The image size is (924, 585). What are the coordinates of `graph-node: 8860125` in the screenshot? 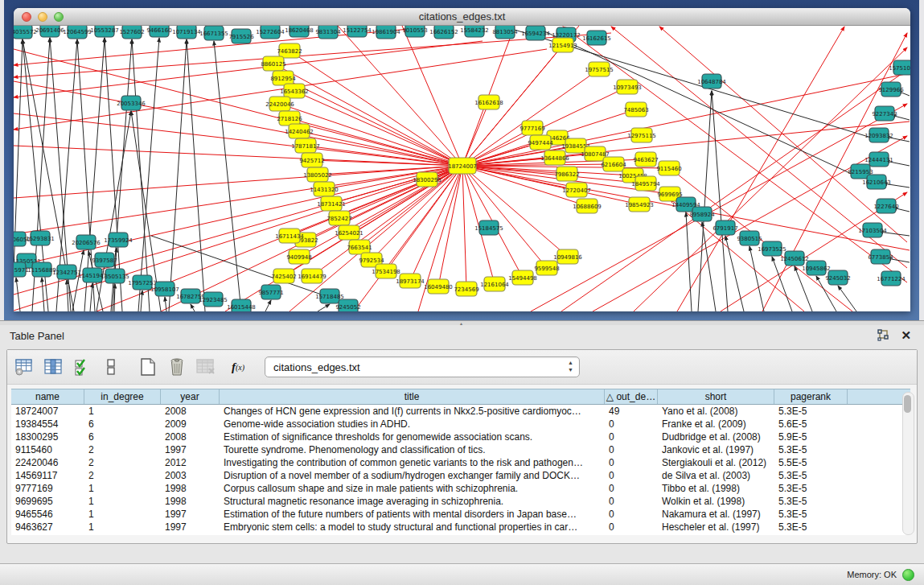 It's located at (273, 64).